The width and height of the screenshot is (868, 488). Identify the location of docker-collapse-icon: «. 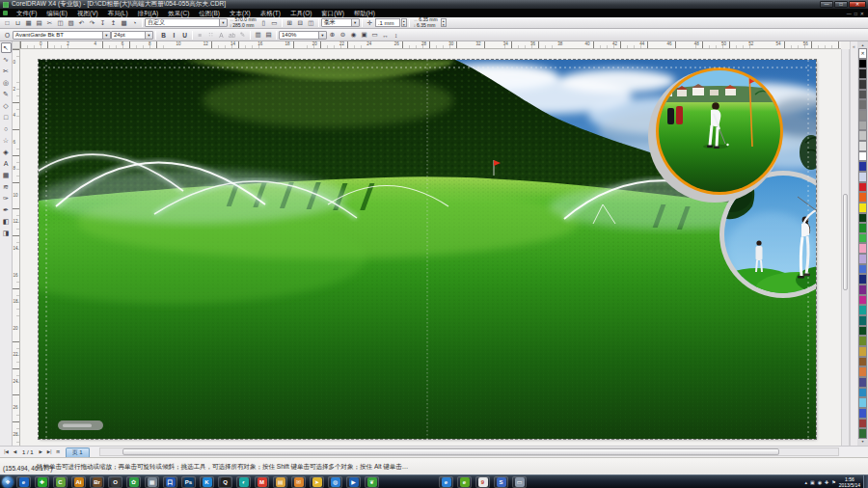
(854, 46).